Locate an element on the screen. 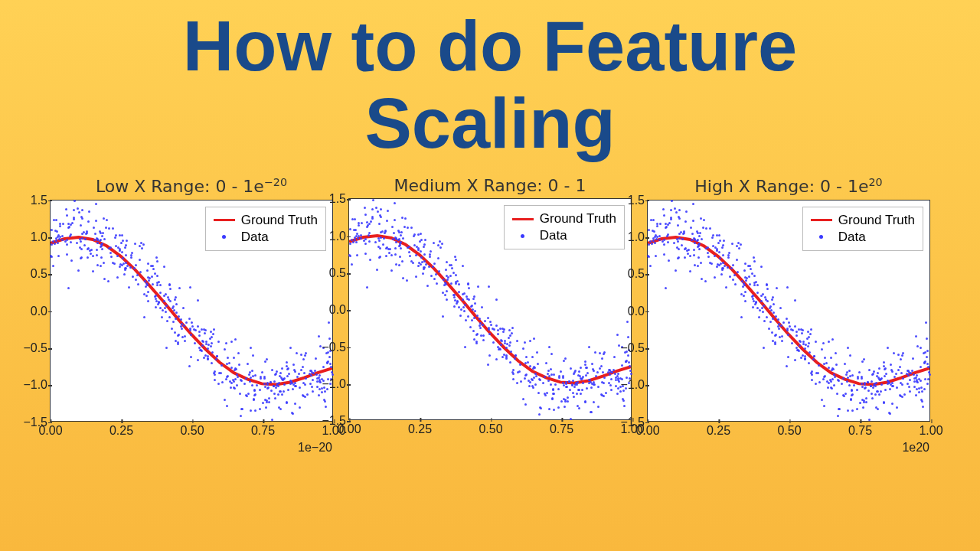 The width and height of the screenshot is (980, 551). title-line-2: Scaling is located at coordinates (490, 124).